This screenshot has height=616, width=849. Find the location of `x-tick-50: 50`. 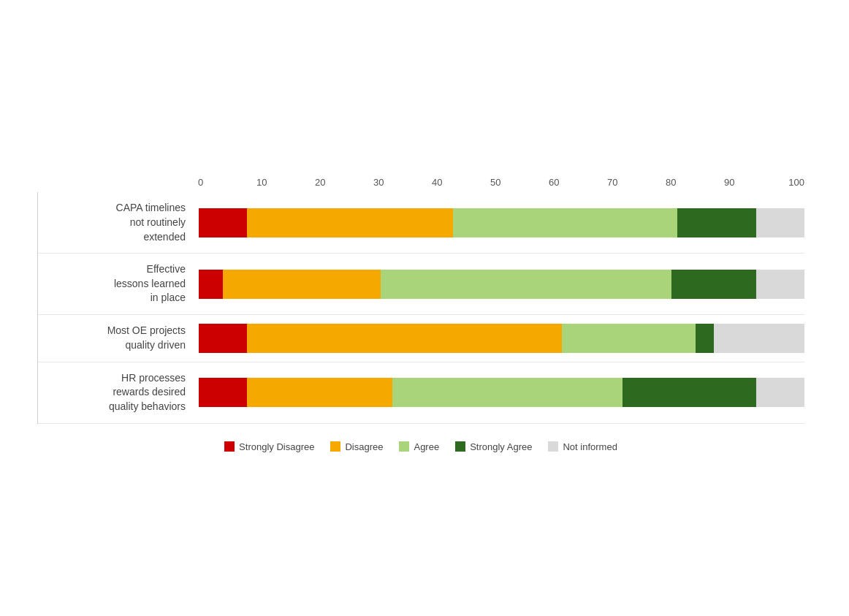

x-tick-50: 50 is located at coordinates (519, 183).